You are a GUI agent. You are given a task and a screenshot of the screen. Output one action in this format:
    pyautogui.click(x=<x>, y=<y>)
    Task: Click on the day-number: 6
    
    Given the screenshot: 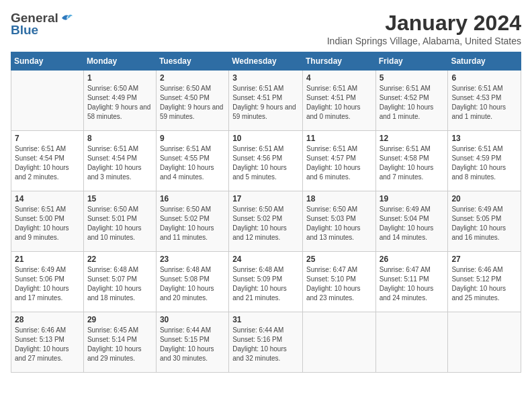 What is the action you would take?
    pyautogui.click(x=484, y=78)
    